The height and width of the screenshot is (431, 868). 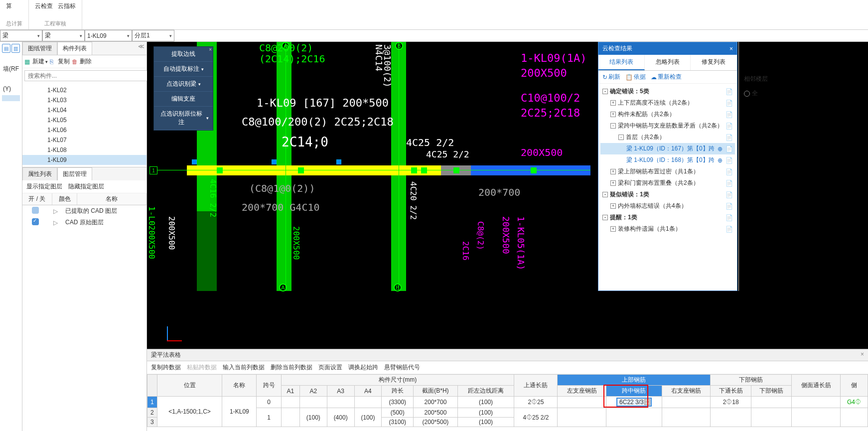 I want to click on tab-layermgr: 图层管理, so click(x=75, y=174).